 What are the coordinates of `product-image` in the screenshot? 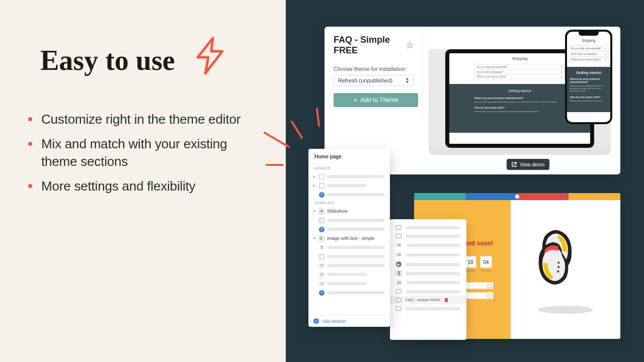 It's located at (566, 269).